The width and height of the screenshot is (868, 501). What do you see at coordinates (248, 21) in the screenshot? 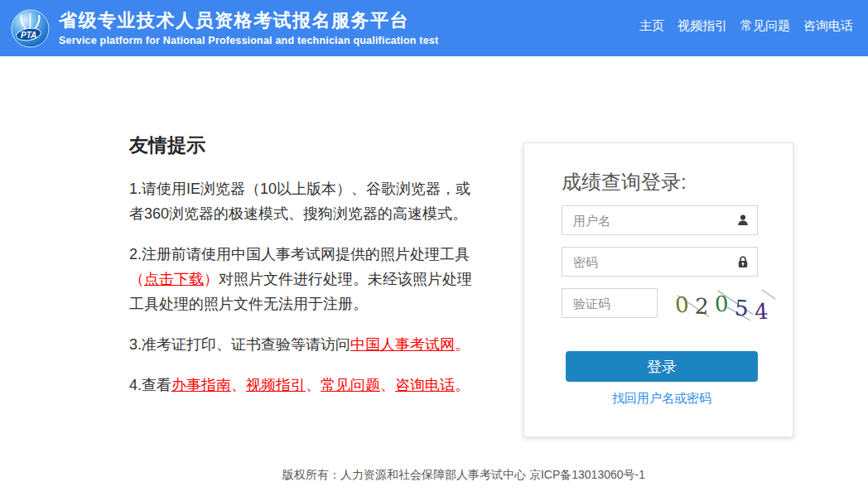
I see `site-title: 省级专业技术人员资格考试报名服务平台` at bounding box center [248, 21].